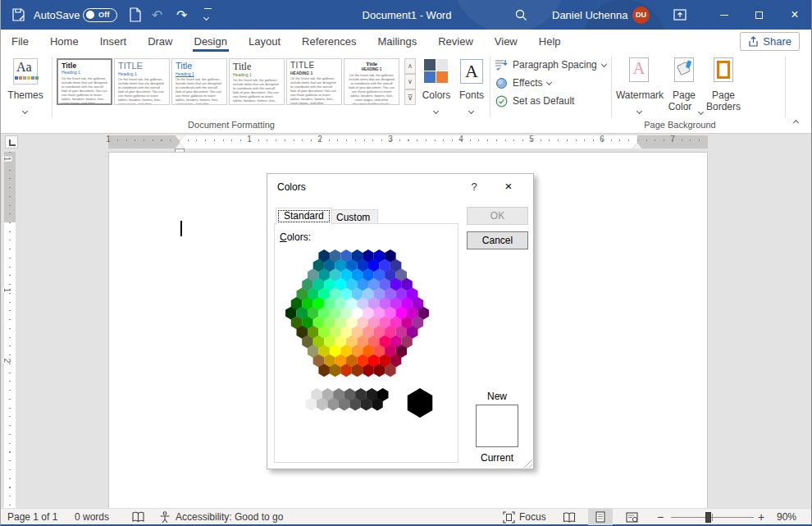 The width and height of the screenshot is (812, 526). I want to click on share-icon, so click(753, 41).